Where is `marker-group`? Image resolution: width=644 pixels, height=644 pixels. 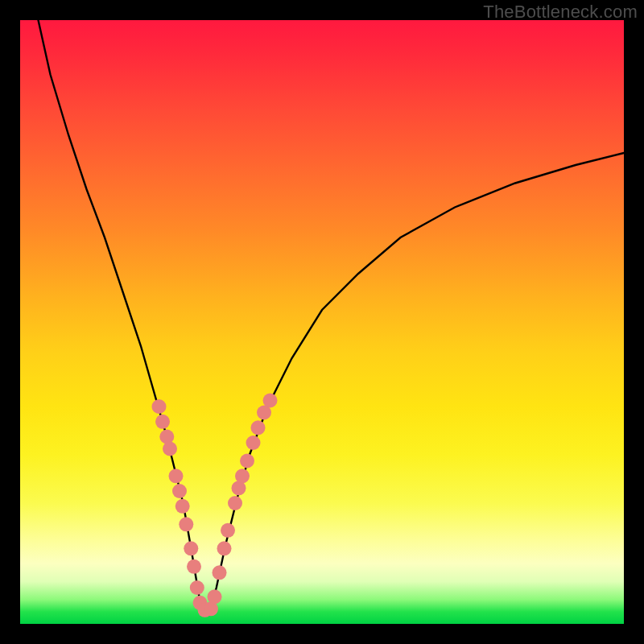 marker-group is located at coordinates (215, 506).